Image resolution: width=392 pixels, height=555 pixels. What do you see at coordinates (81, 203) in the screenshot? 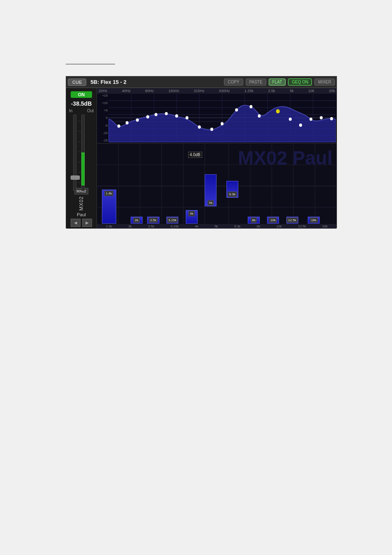
I see `channel-name-vertical: MX02` at bounding box center [81, 203].